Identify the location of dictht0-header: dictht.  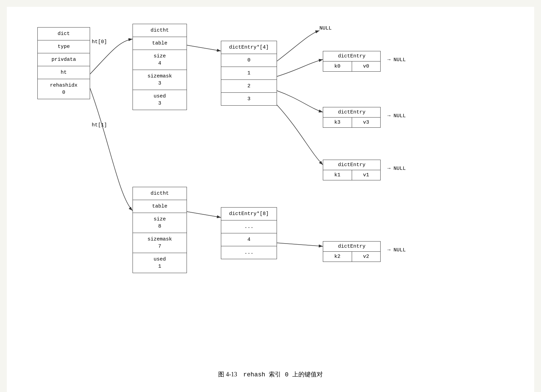
(160, 31).